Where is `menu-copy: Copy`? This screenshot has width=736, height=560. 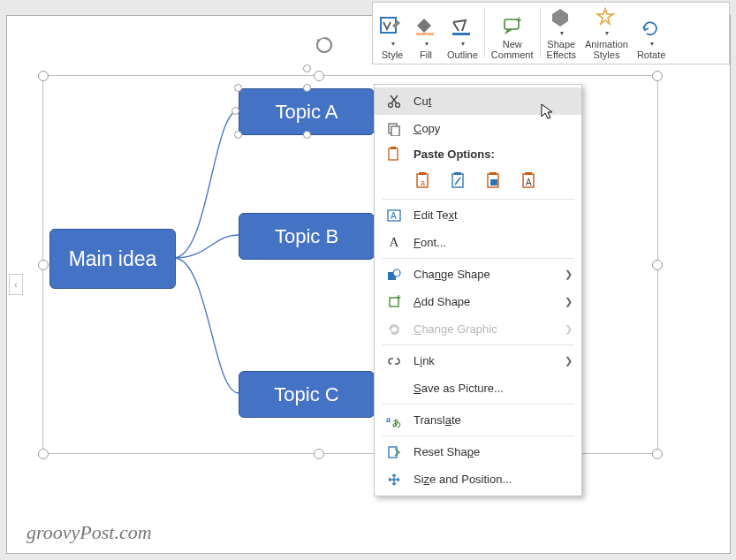
menu-copy: Copy is located at coordinates (478, 129).